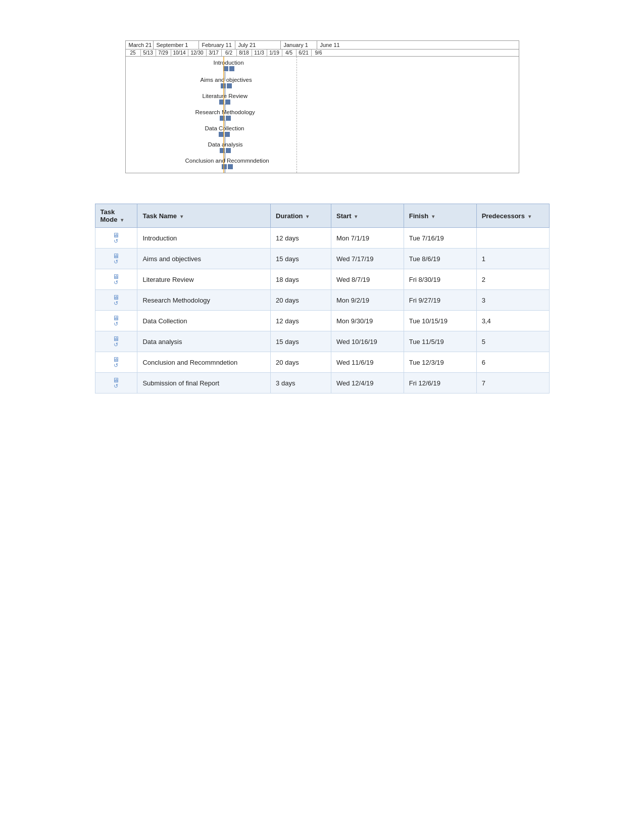 The image size is (644, 834). Describe the element at coordinates (301, 300) in the screenshot. I see `cell-duration-3: 20 days` at that location.